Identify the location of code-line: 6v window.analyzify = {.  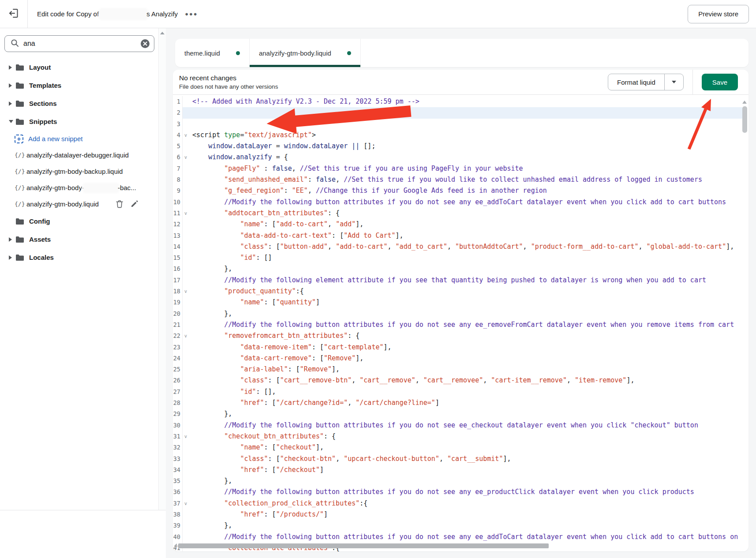
(458, 157).